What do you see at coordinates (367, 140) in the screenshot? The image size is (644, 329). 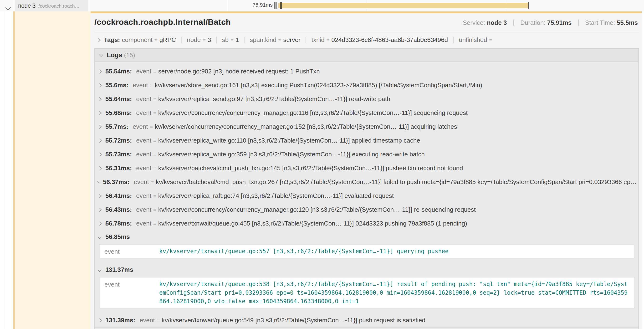 I see `log-entry-row: 55.72ms:event=kv/kvserver/replica_write.…` at bounding box center [367, 140].